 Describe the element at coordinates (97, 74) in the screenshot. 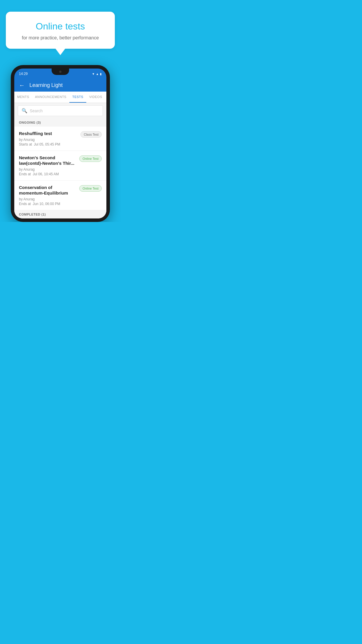

I see `status-icons: ▼ ▲ ▮` at that location.